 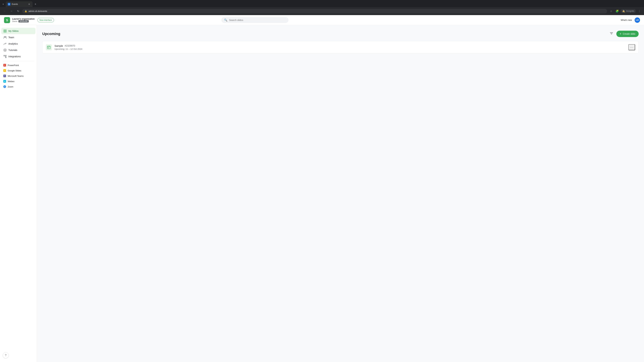 What do you see at coordinates (24, 19) in the screenshot?
I see `org-name: Lauren's organization` at bounding box center [24, 19].